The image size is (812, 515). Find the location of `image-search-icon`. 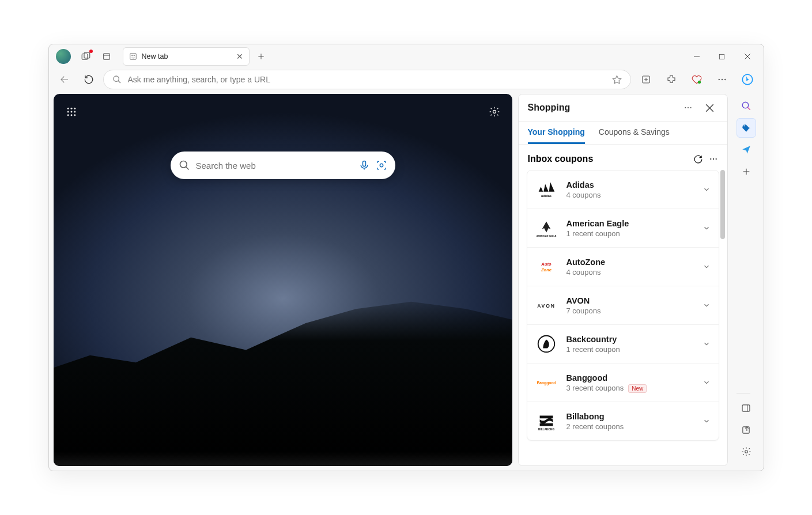

image-search-icon is located at coordinates (382, 165).